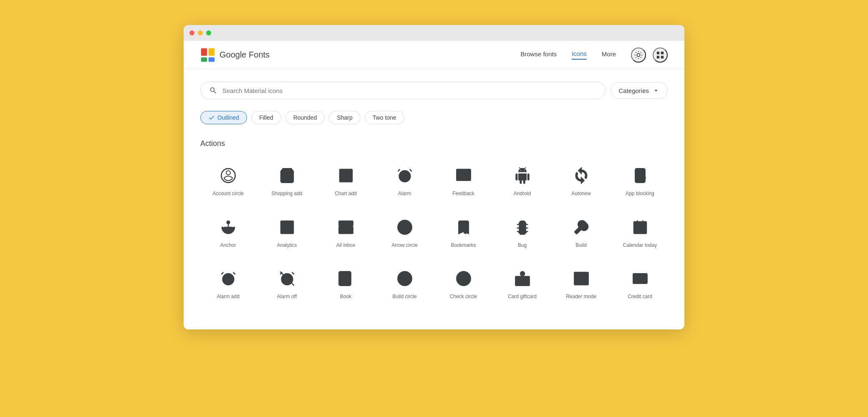  What do you see at coordinates (522, 284) in the screenshot?
I see `icon-card-giftcard: Card giftcard` at bounding box center [522, 284].